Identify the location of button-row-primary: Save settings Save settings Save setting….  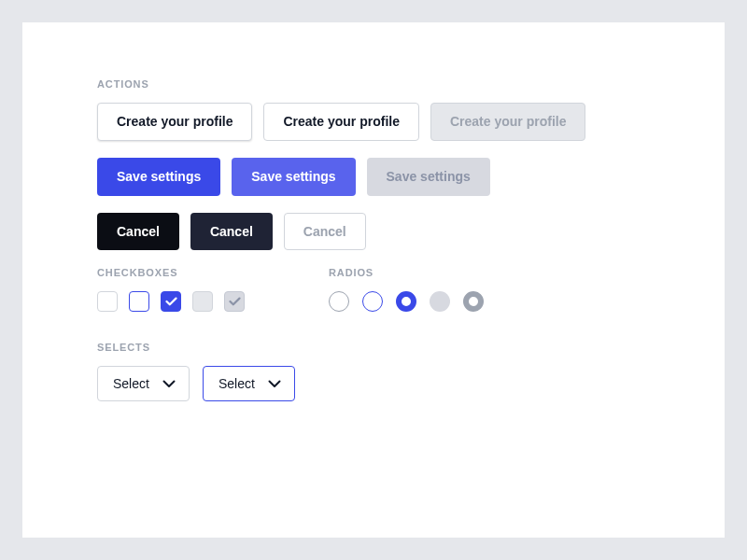
(374, 177).